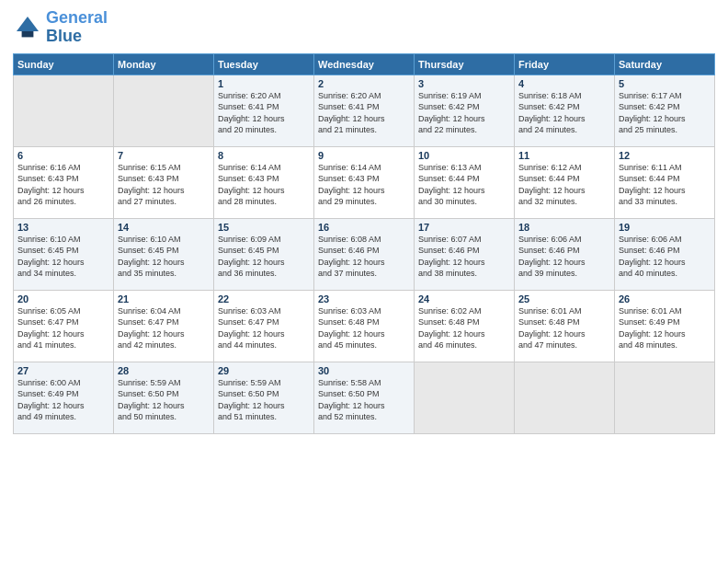 This screenshot has height=563, width=728. What do you see at coordinates (77, 28) in the screenshot?
I see `logo-text: General Blue` at bounding box center [77, 28].